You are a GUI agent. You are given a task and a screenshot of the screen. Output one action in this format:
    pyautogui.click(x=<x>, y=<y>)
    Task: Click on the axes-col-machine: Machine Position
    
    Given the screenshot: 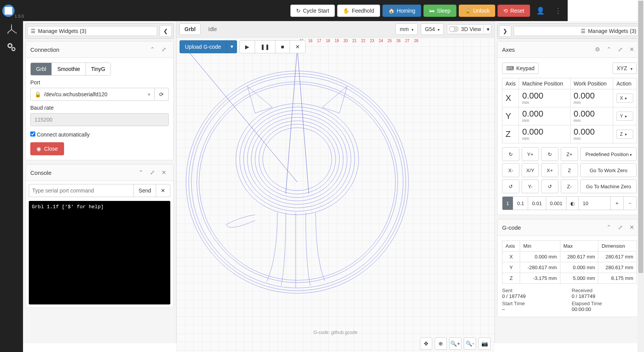 What is the action you would take?
    pyautogui.click(x=545, y=84)
    